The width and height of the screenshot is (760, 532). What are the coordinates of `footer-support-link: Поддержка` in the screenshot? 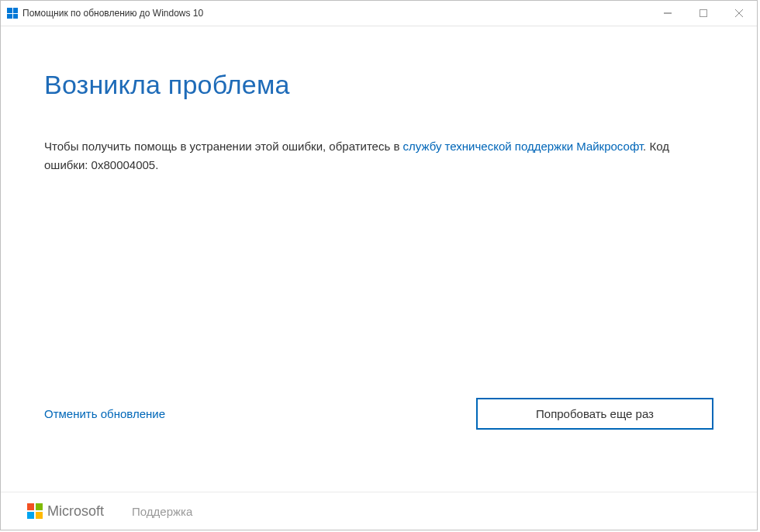 It's located at (162, 512).